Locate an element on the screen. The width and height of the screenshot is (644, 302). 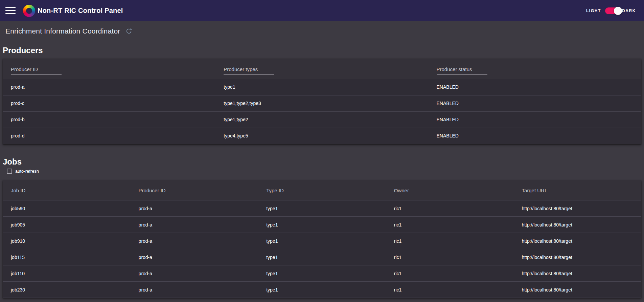
producer-id-filter-field is located at coordinates (36, 70).